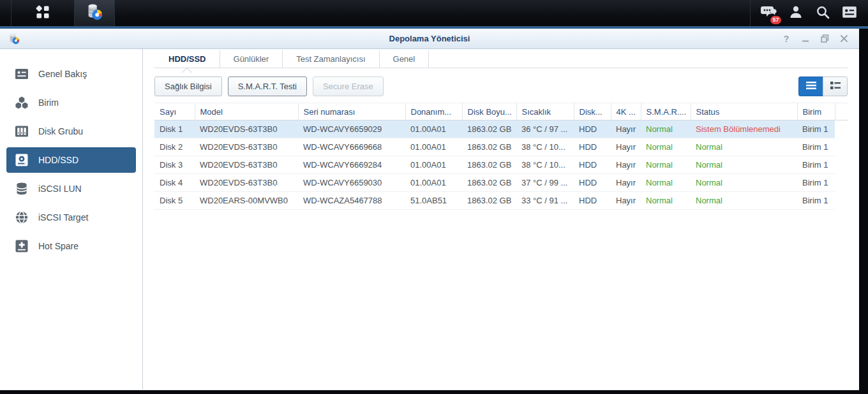 The image size is (868, 394). I want to click on pilot-view-button, so click(849, 13).